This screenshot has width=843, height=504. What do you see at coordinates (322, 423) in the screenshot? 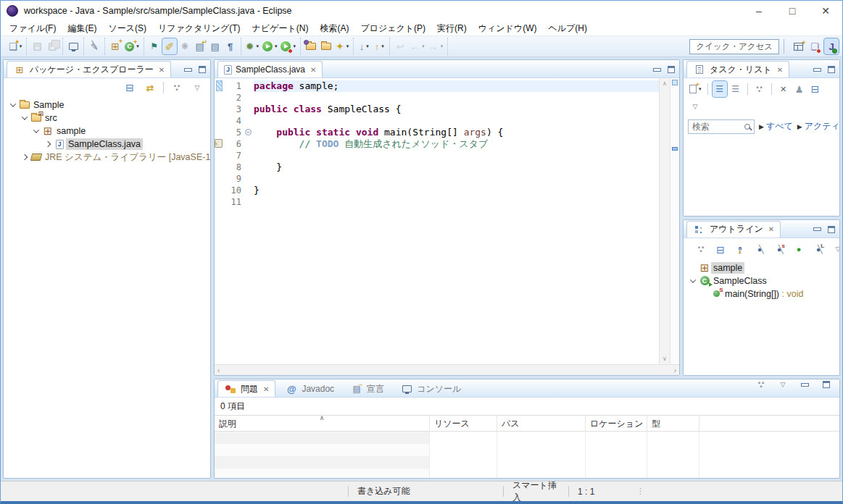
I see `column-header-説明: ∧説明` at bounding box center [322, 423].